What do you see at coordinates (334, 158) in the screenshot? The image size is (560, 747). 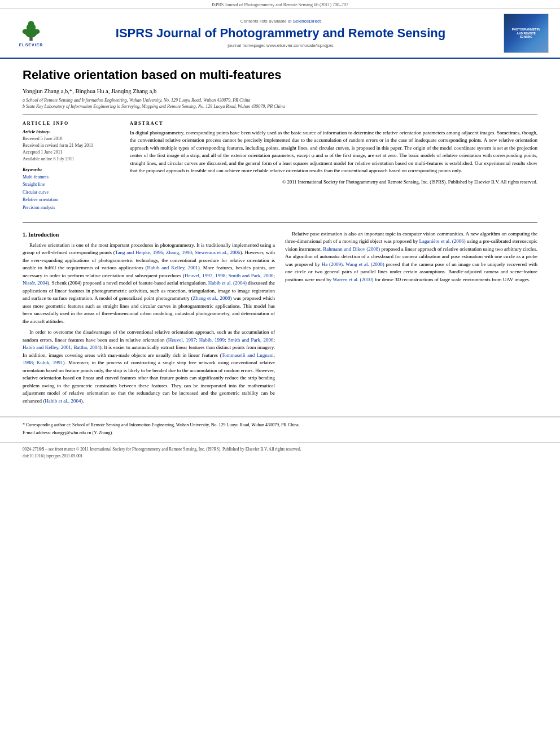 I see `abstract-section: In digital photogrammetry, corresponding…` at bounding box center [334, 158].